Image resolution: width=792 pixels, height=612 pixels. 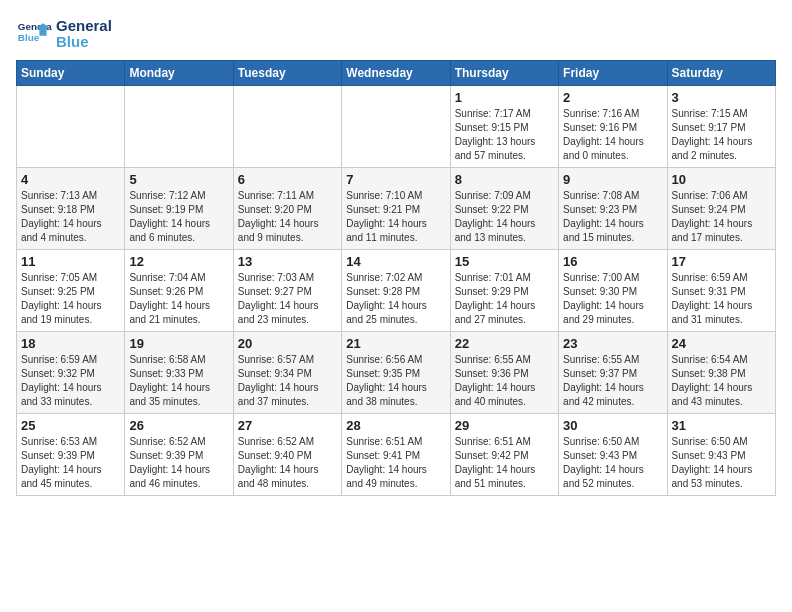 What do you see at coordinates (504, 299) in the screenshot?
I see `day-info: Sunrise: 7:01 AM Sunset: 9:29 PM Dayligh…` at bounding box center [504, 299].